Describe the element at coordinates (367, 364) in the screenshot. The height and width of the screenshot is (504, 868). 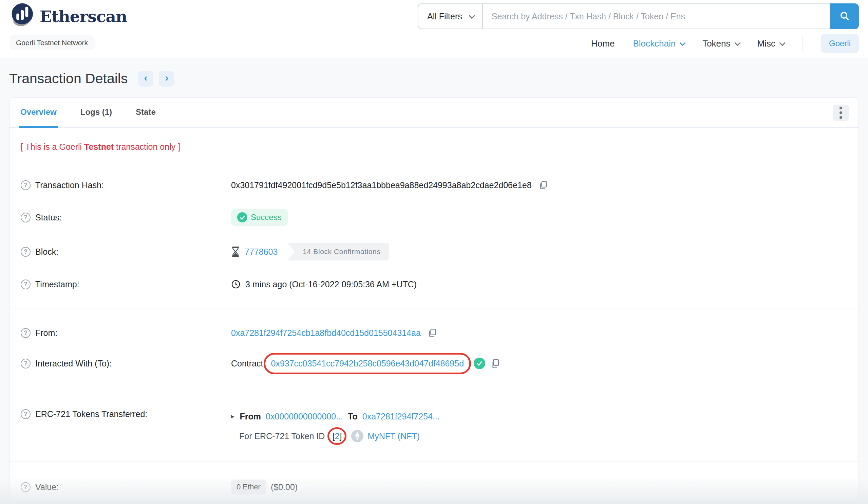
I see `annotation-red-box: 0x937cc03541cc7942b258c0596e43d047df4869…` at that location.